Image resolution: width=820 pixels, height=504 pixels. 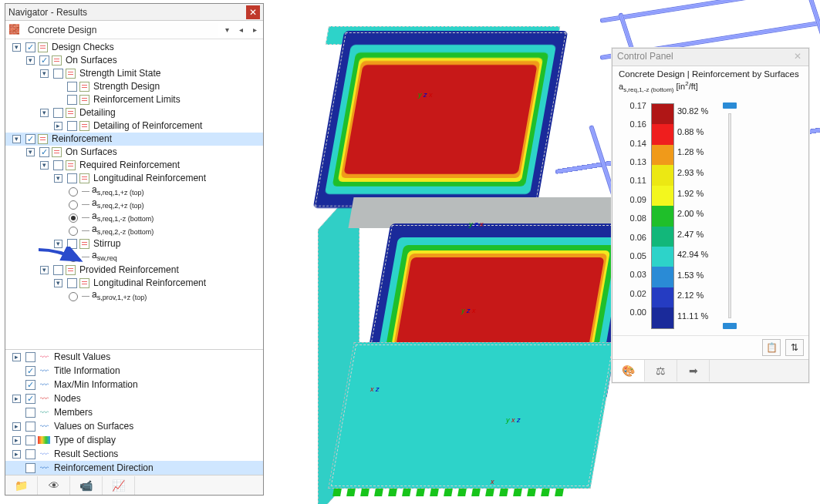 I want to click on option-row: ▸〰Result Values, so click(x=134, y=357).